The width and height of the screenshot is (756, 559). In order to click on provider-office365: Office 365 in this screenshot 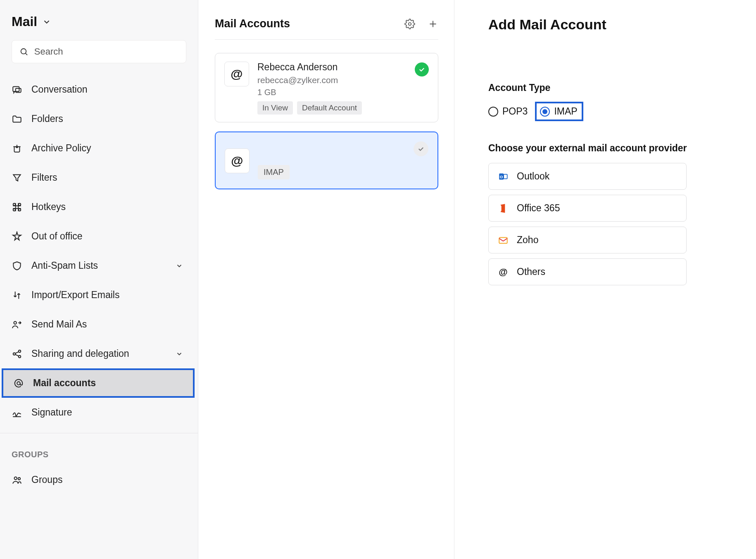, I will do `click(587, 208)`.